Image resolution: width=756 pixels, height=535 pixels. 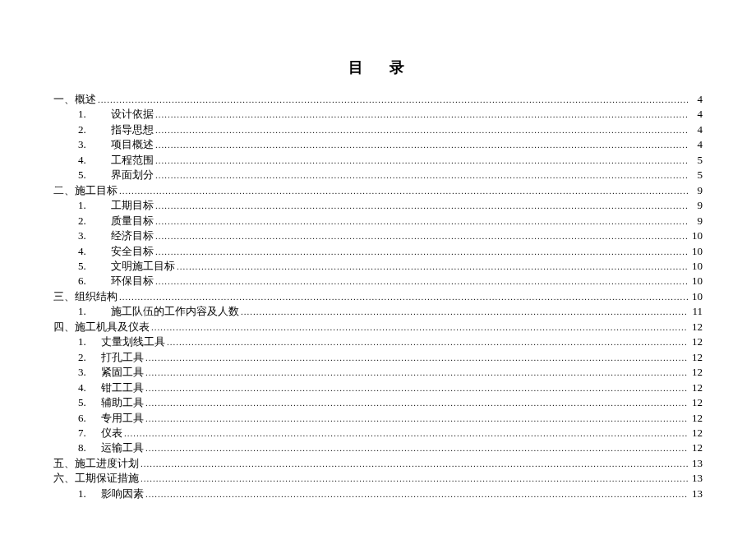 What do you see at coordinates (96, 297) in the screenshot?
I see `toc-label: 组织结构` at bounding box center [96, 297].